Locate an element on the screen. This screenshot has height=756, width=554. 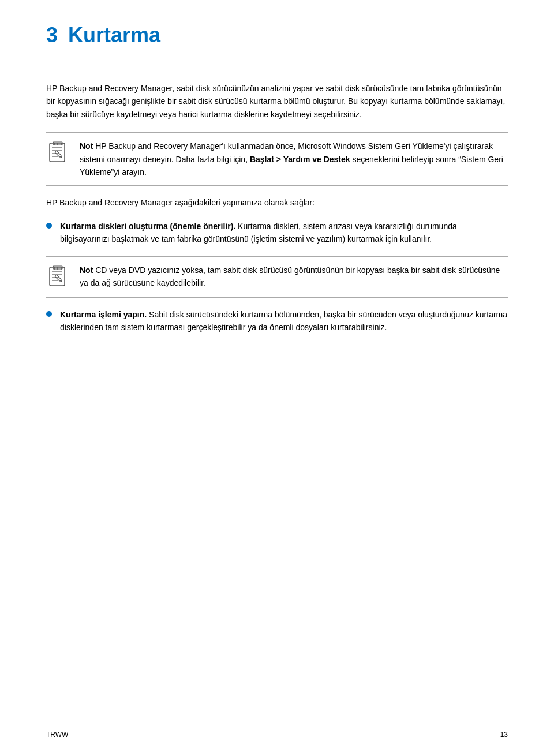
note-content-1: Not HP Backup and Recovery Manager'ı kul… is located at coordinates (294, 159).